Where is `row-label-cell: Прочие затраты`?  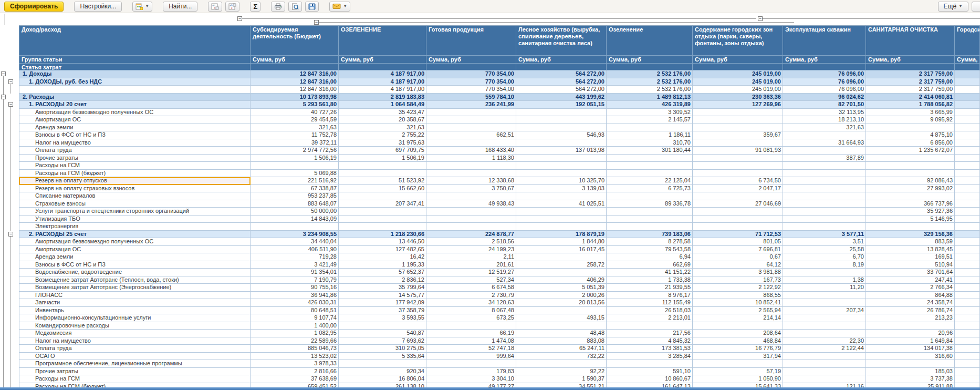
row-label-cell: Прочие затраты is located at coordinates (134, 372).